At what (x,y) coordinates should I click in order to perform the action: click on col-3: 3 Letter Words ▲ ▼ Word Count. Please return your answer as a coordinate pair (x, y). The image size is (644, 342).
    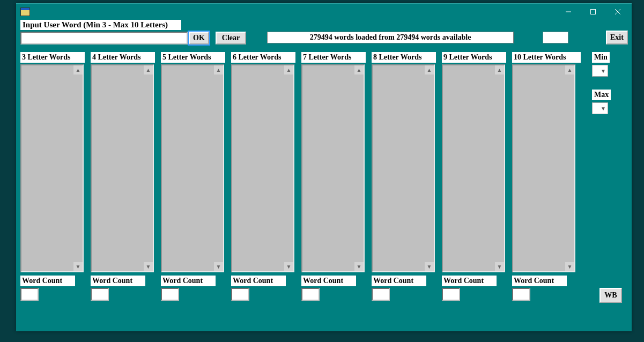
    Looking at the image, I should click on (55, 176).